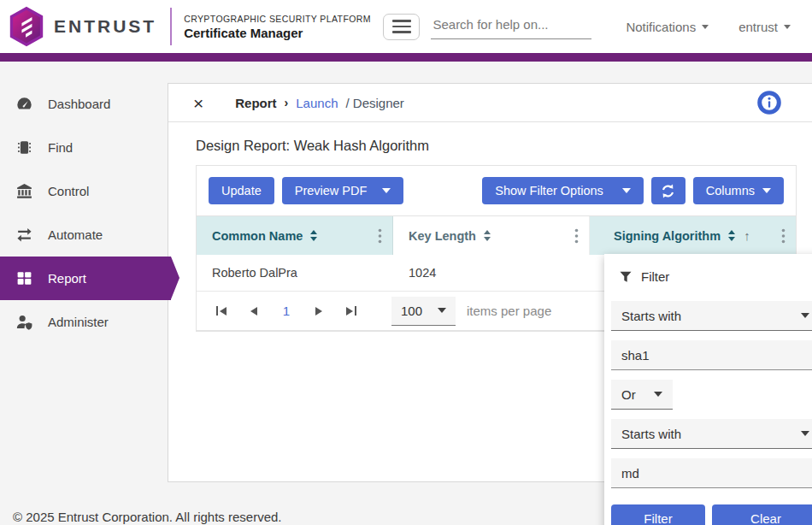 The width and height of the screenshot is (812, 525). What do you see at coordinates (668, 191) in the screenshot?
I see `refresh-button` at bounding box center [668, 191].